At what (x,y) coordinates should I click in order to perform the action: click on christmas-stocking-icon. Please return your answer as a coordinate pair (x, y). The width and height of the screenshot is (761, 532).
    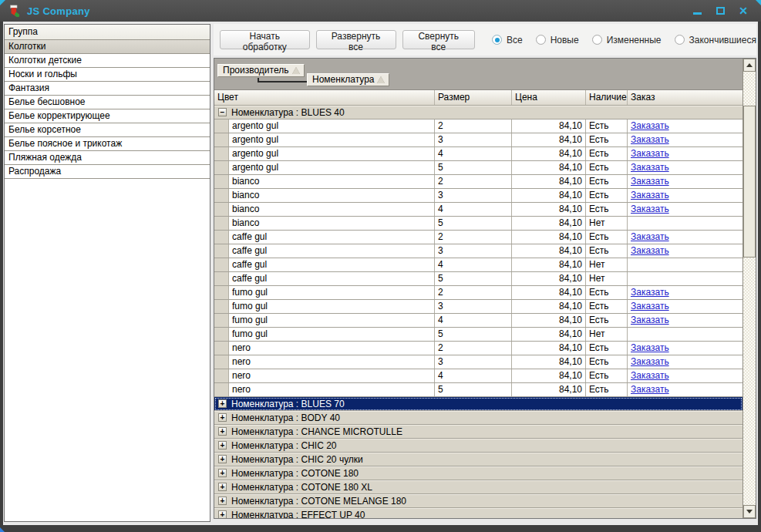
    Looking at the image, I should click on (14, 11).